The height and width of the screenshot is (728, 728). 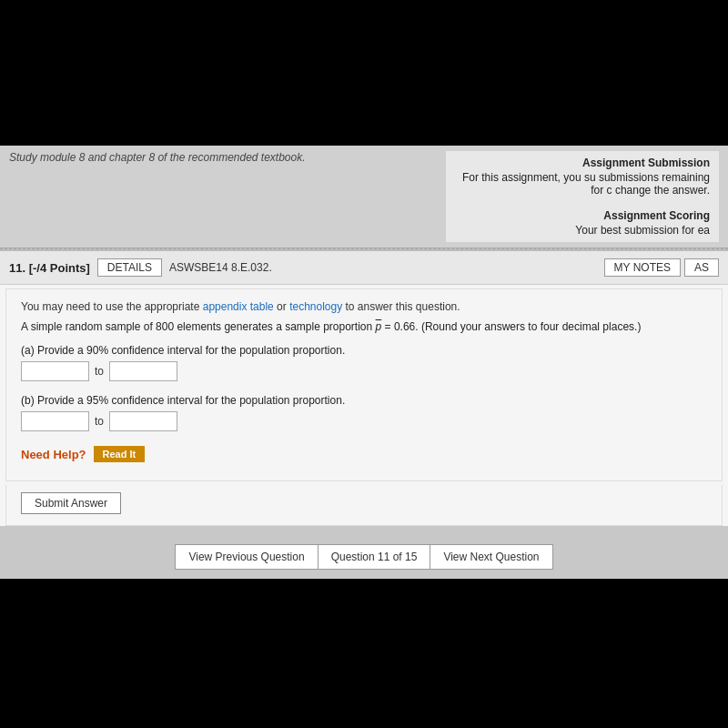 What do you see at coordinates (383, 268) in the screenshot?
I see `question-code: ASWSBE14 8.E.032.` at bounding box center [383, 268].